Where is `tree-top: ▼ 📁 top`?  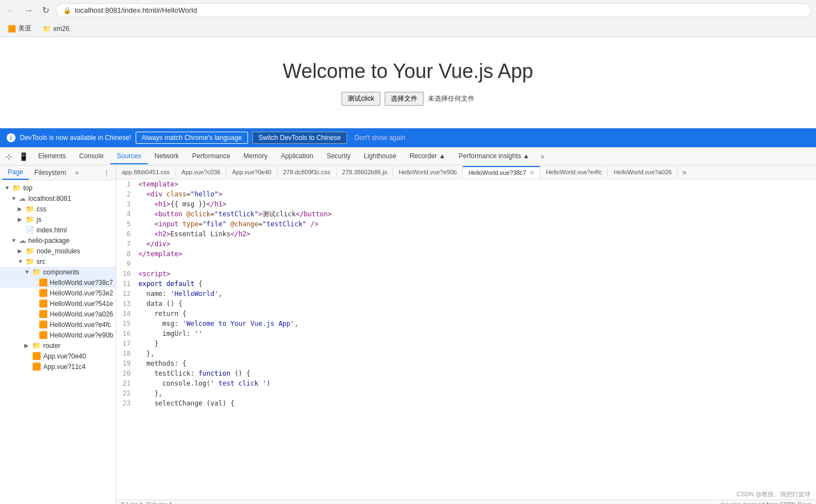
tree-top: ▼ 📁 top is located at coordinates (58, 188).